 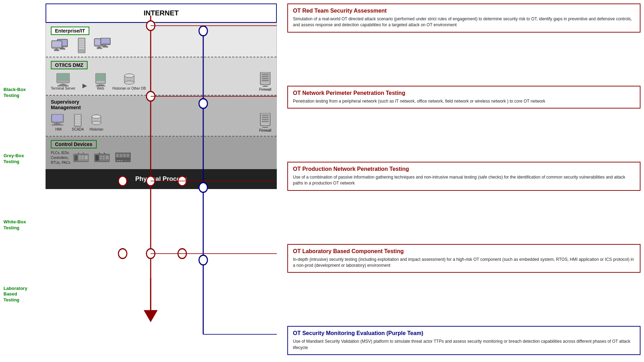 What do you see at coordinates (464, 333) in the screenshot?
I see `security-monitoring-title: OT Security Monitoring Evaluation (Purpl…` at bounding box center [464, 333].